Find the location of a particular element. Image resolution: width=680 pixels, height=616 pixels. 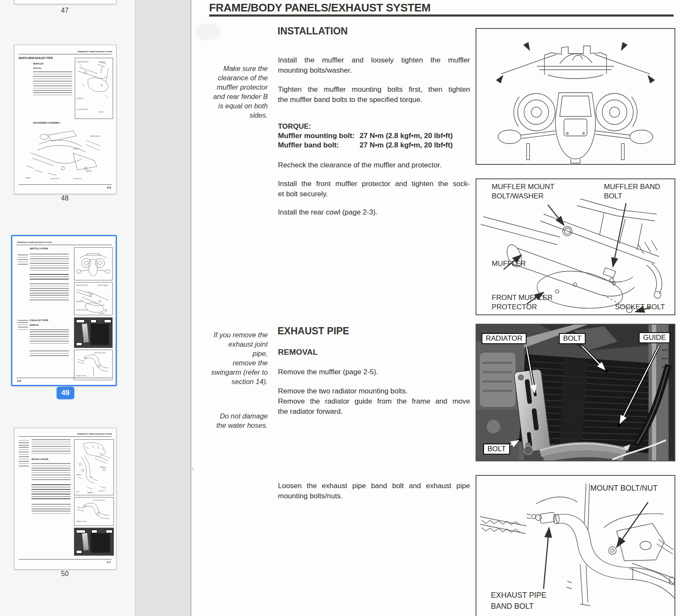

paragraph-rear-cowl: Install the rear cowl (page 2-3). is located at coordinates (374, 212).